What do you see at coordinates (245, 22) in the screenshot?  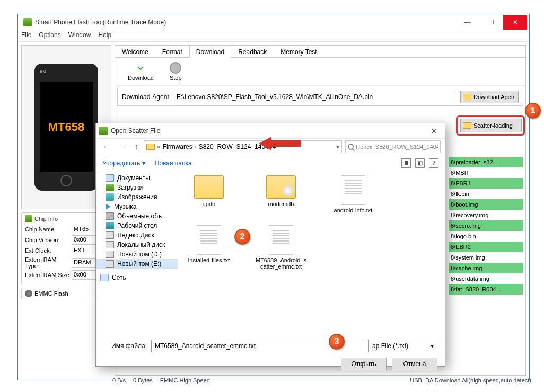 I see `window-title: Smart Phone Flash Tool(Runtime Trace Mod…` at bounding box center [245, 22].